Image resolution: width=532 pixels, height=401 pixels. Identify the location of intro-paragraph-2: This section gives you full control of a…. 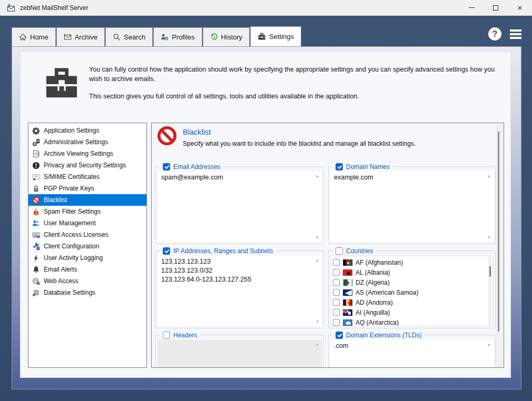
(297, 96).